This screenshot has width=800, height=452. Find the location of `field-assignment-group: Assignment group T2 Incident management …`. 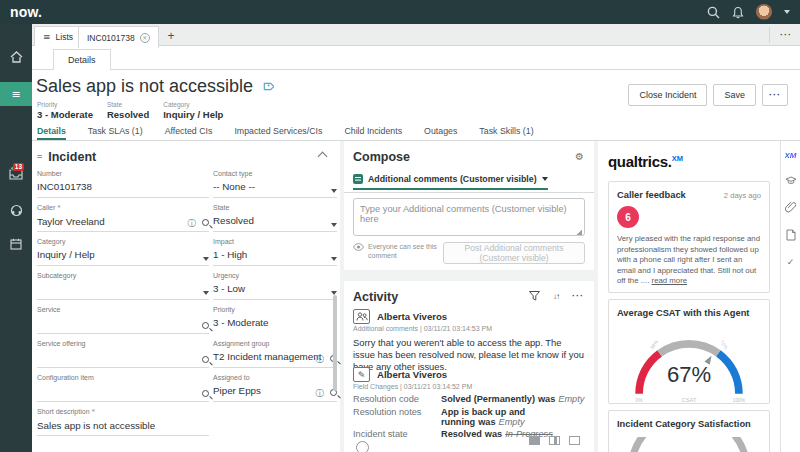

field-assignment-group: Assignment group T2 Incident management … is located at coordinates (275, 354).